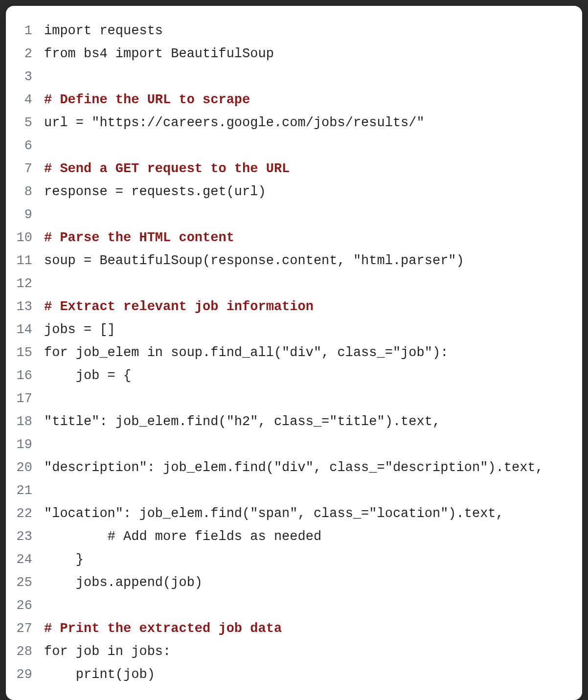  I want to click on line-number: 17, so click(30, 399).